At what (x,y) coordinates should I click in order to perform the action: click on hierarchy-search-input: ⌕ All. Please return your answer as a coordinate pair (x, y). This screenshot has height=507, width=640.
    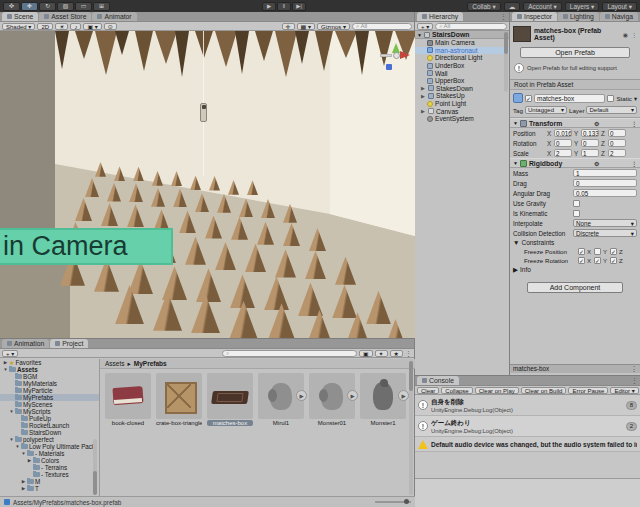
    Looking at the image, I should click on (471, 26).